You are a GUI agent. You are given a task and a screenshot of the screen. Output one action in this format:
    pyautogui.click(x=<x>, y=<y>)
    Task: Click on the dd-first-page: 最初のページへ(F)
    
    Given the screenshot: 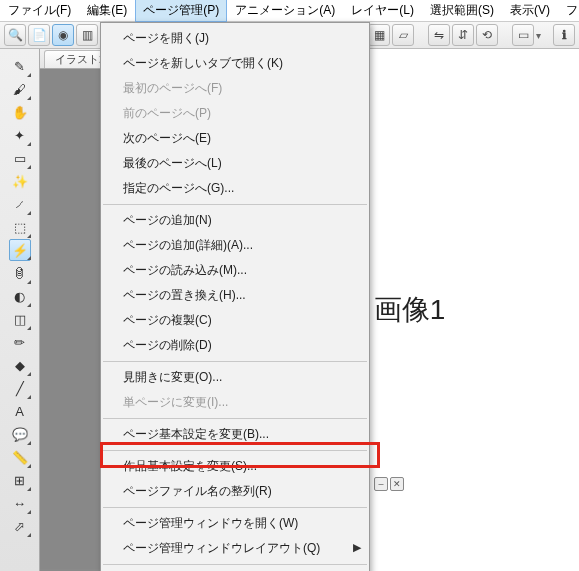 What is the action you would take?
    pyautogui.click(x=235, y=88)
    